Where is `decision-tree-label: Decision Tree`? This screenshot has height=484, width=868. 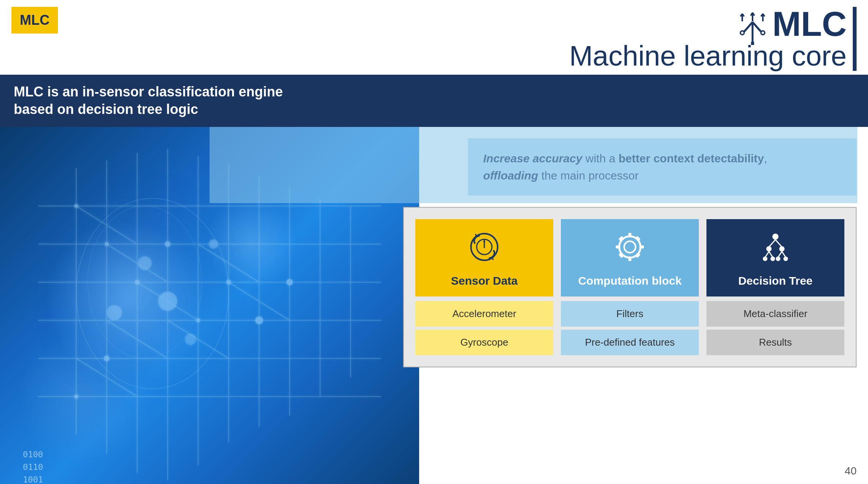 decision-tree-label: Decision Tree is located at coordinates (775, 281).